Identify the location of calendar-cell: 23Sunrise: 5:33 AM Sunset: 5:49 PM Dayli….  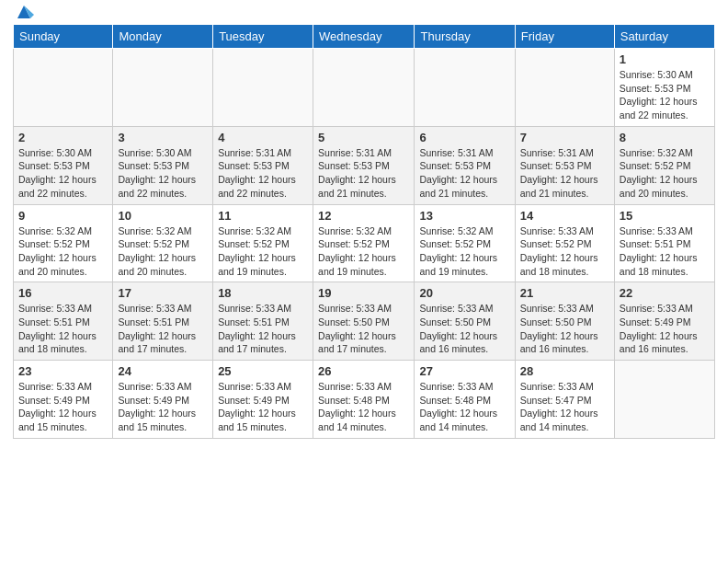
(63, 399).